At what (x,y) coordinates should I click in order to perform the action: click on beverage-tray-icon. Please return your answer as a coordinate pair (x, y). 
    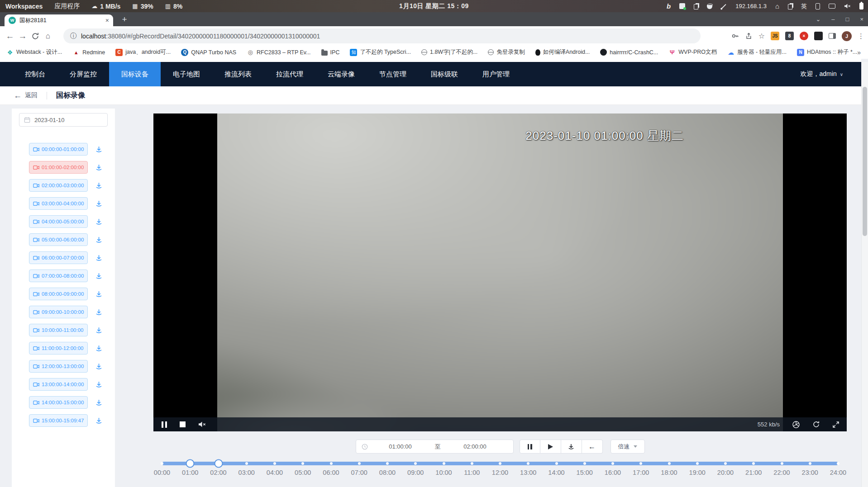
    Looking at the image, I should click on (710, 7).